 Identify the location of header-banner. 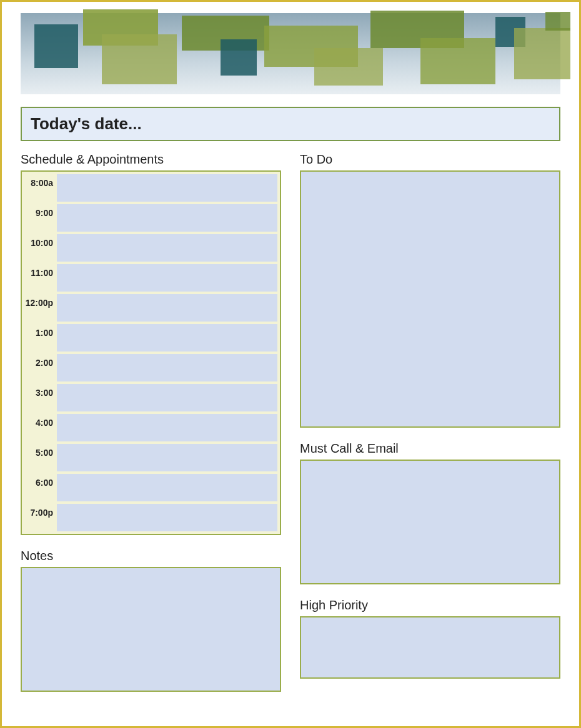
(290, 54).